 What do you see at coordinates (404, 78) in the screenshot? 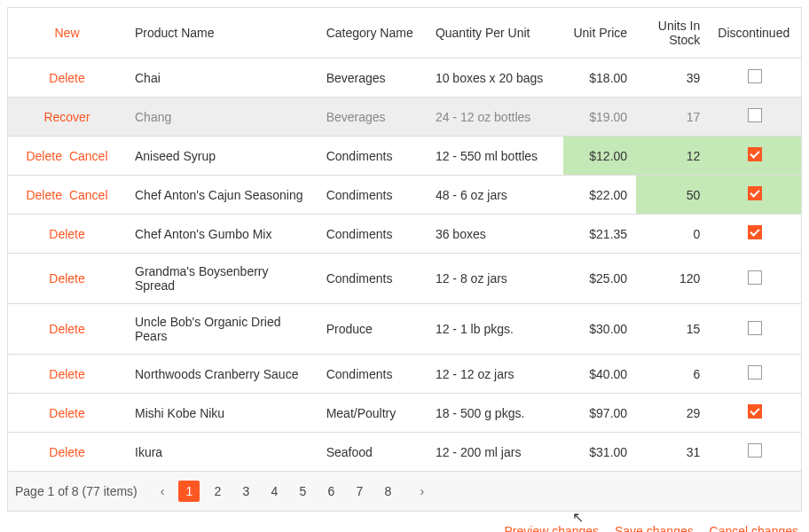
I see `table-row: DeleteChaiBeverages10 boxes x 20 bags$18…` at bounding box center [404, 78].